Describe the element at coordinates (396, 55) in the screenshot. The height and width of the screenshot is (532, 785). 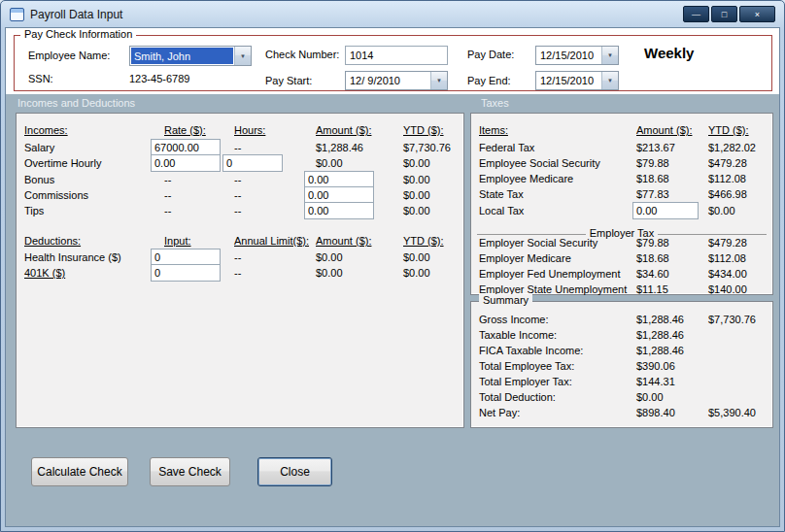
I see `check-number-input` at that location.